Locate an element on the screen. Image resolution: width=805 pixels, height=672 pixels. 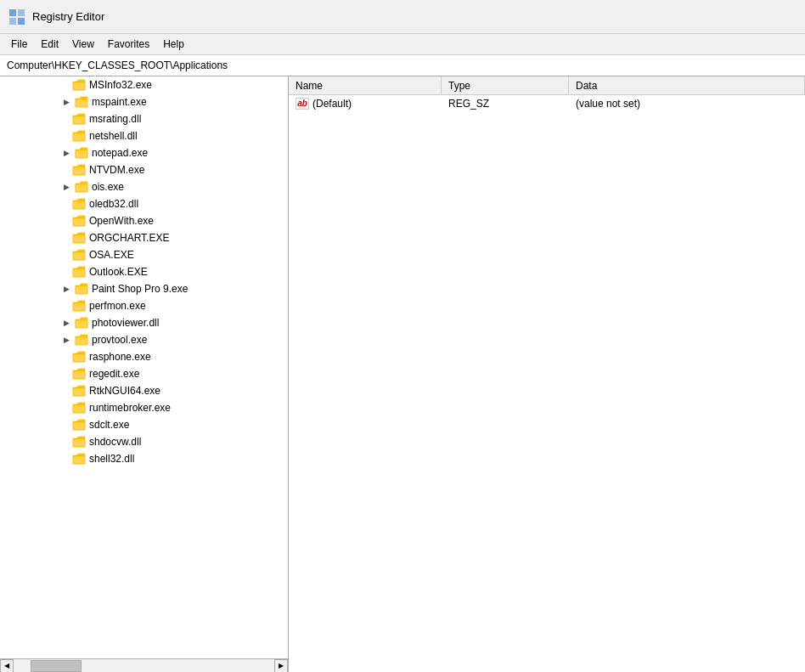
tree-item-rtk: RtkNGUI64.exe is located at coordinates (144, 391).